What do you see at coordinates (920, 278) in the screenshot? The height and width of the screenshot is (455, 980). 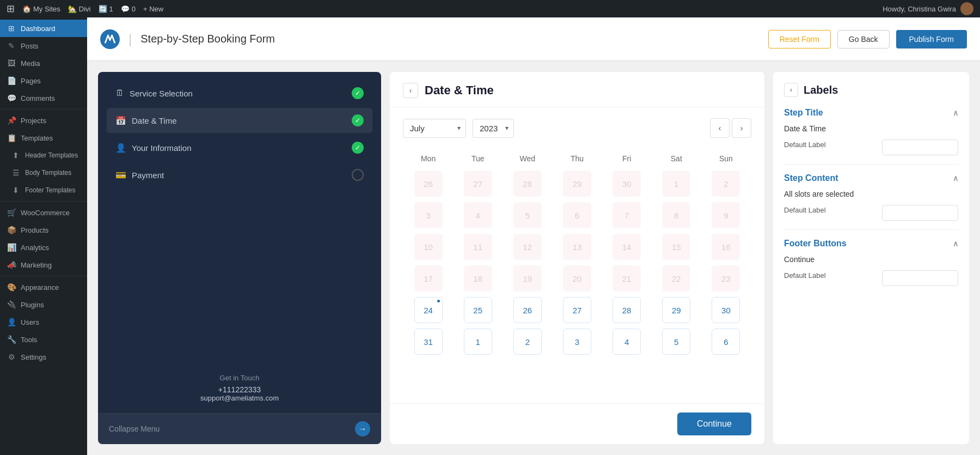 I see `footer-buttons-label-input` at bounding box center [920, 278].